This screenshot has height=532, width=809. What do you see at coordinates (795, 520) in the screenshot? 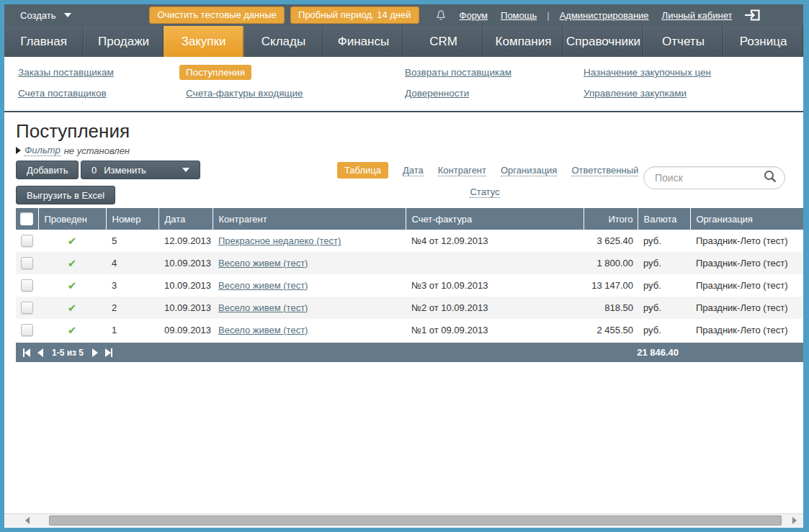
I see `scroll-right-arrow` at bounding box center [795, 520].